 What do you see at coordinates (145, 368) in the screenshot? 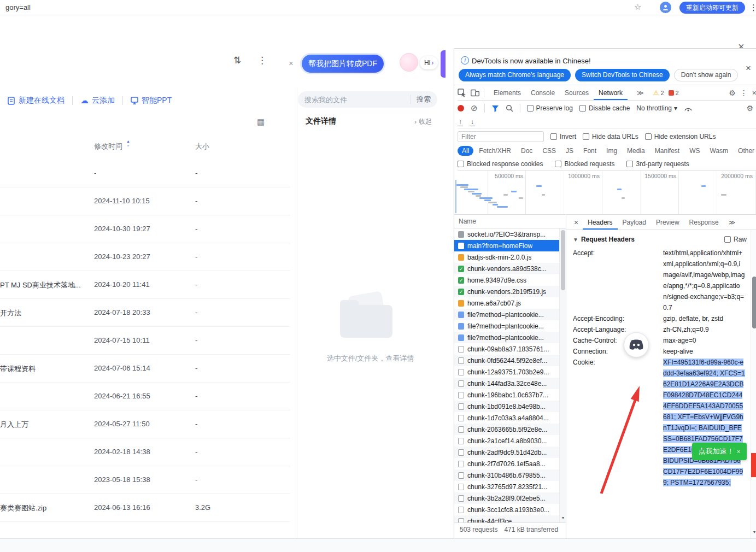
I see `file-row: 带课程资料2024-07-06 15:14-` at bounding box center [145, 368].